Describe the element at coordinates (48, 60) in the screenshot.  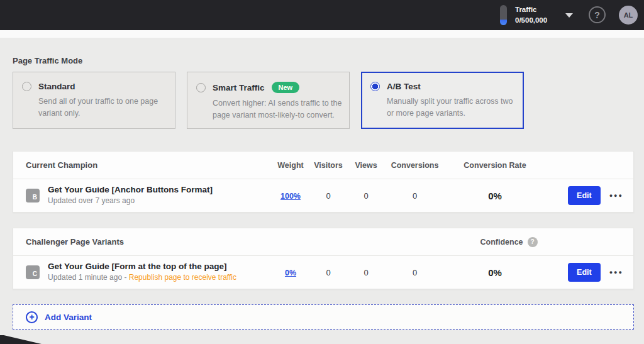
I see `page-traffic-mode-label: Page Traffic Mode` at that location.